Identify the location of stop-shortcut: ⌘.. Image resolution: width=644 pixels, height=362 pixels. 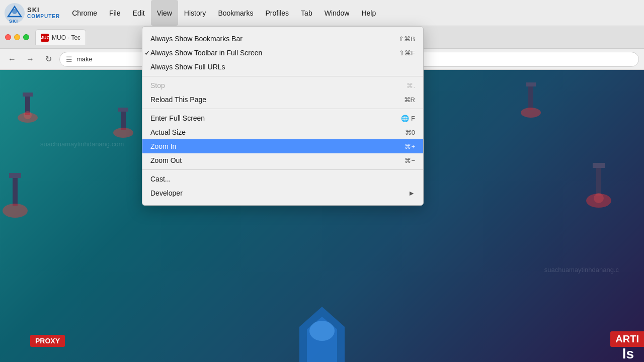
(411, 85).